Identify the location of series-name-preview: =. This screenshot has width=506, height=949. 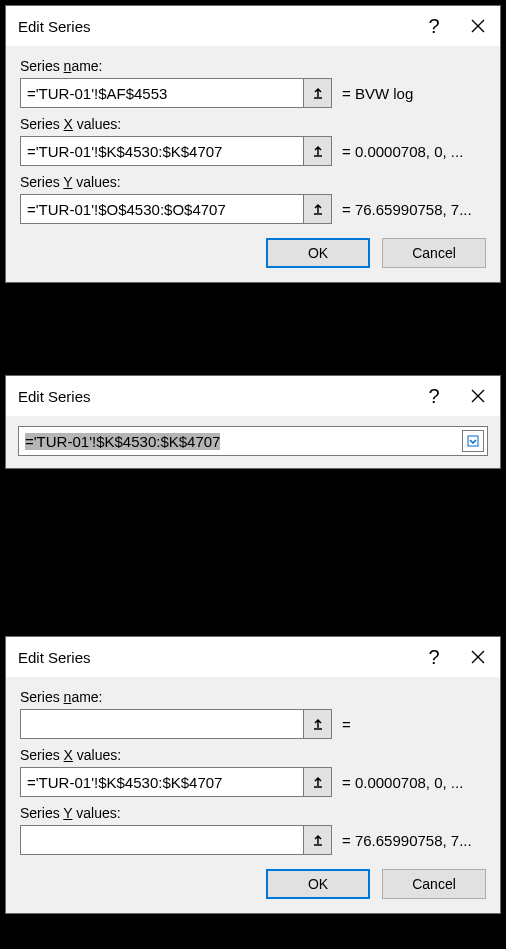
(414, 724).